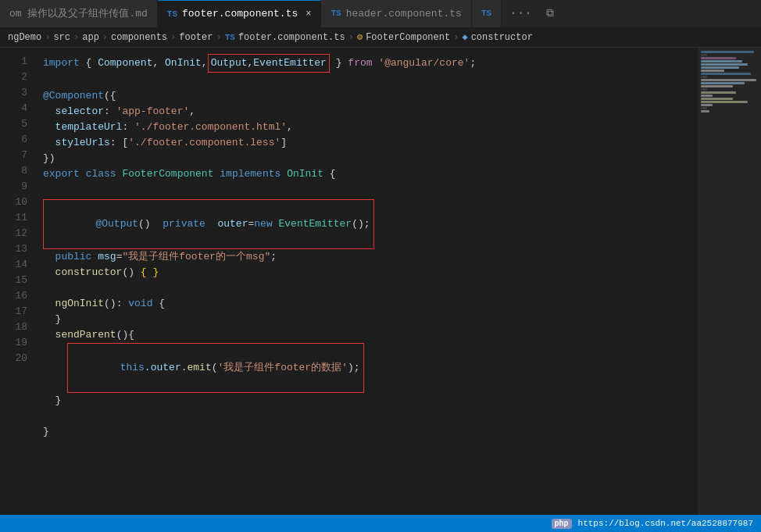 The width and height of the screenshot is (761, 532). What do you see at coordinates (172, 14) in the screenshot?
I see `ts-icon-footer: TS` at bounding box center [172, 14].